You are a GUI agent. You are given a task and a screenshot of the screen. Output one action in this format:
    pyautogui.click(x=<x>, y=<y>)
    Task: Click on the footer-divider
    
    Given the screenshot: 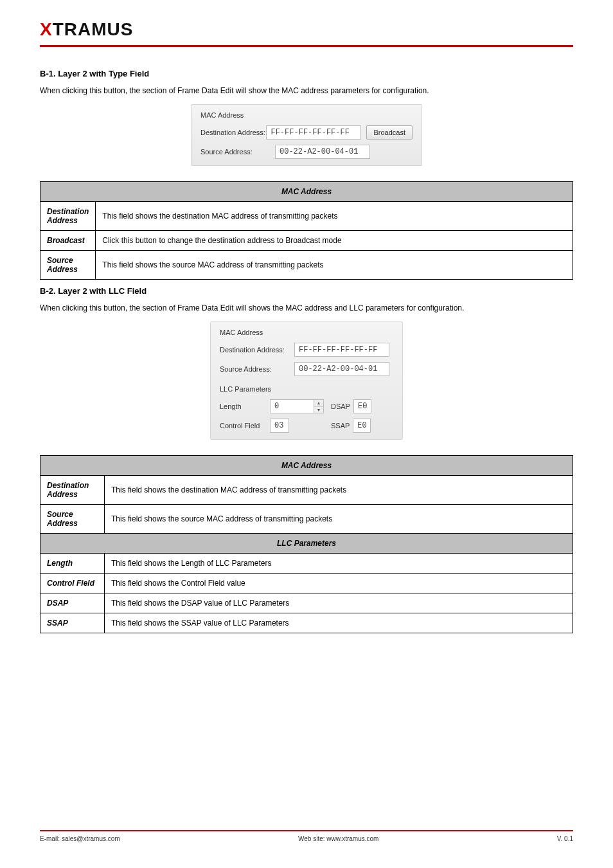 What is the action you would take?
    pyautogui.click(x=306, y=831)
    